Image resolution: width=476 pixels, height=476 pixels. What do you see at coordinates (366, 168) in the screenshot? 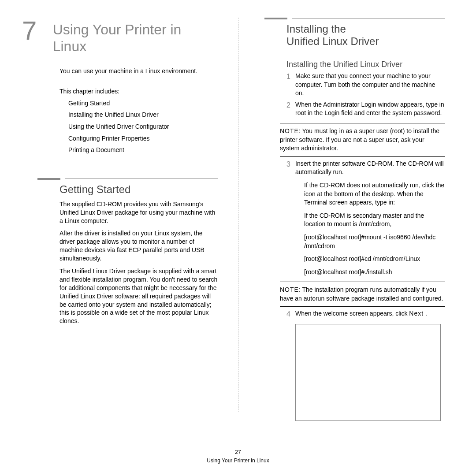
I see `step-3: 3 Insert the printer software CD-ROM. Th…` at bounding box center [366, 168].